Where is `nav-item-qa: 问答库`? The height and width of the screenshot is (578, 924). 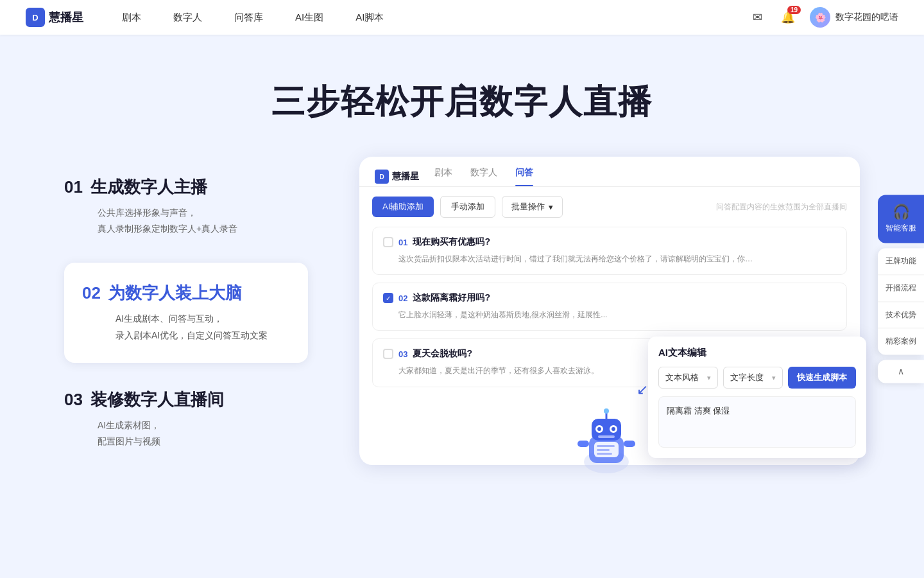 nav-item-qa: 问答库 is located at coordinates (249, 18).